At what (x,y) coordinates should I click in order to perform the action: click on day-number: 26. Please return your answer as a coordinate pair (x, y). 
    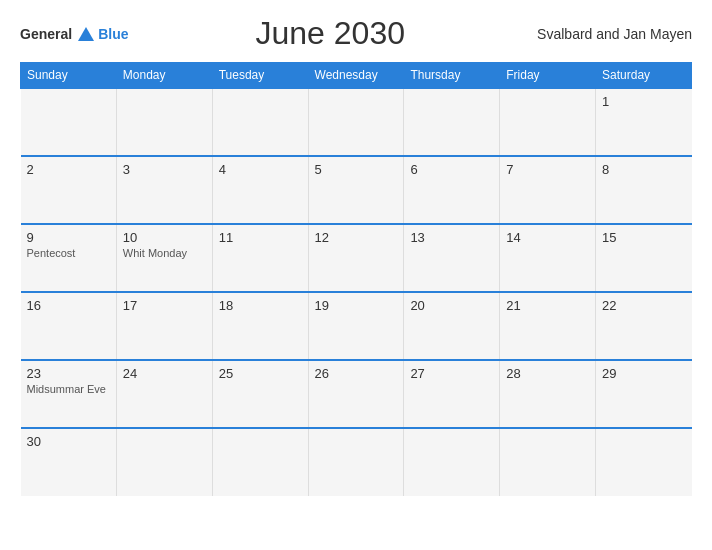
    Looking at the image, I should click on (356, 374).